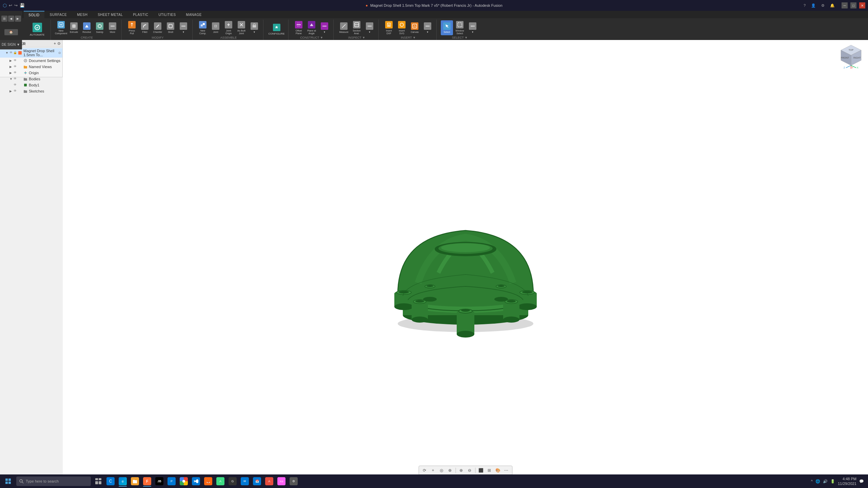 The height and width of the screenshot is (488, 868). Describe the element at coordinates (344, 28) in the screenshot. I see `measure-btn: Measure` at that location.